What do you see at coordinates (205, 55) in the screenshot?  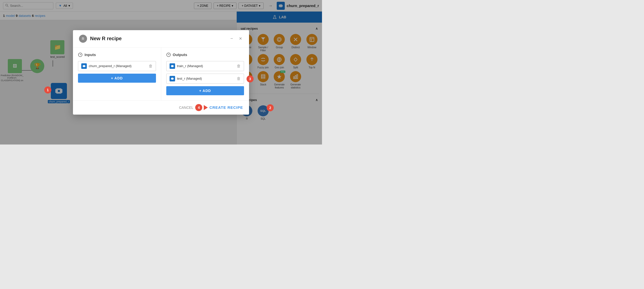 I see `outputs-title: Outputs` at bounding box center [205, 55].